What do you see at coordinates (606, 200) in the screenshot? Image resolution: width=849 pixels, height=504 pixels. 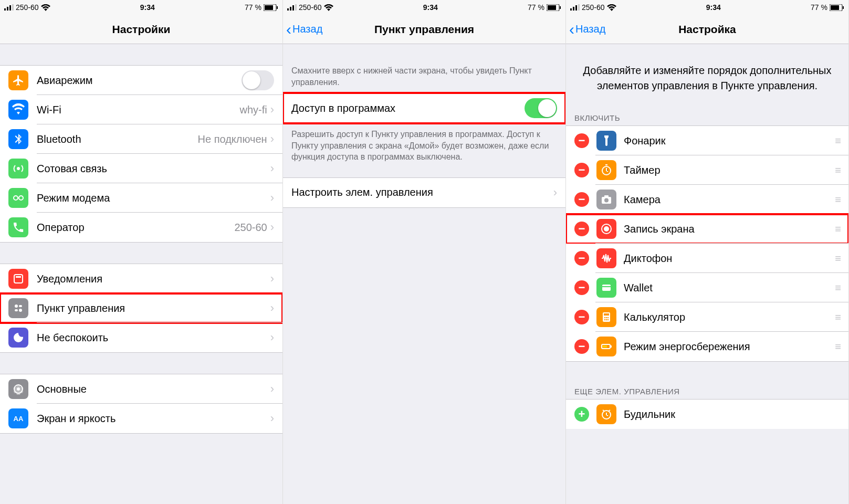 I see `camera-icon` at bounding box center [606, 200].